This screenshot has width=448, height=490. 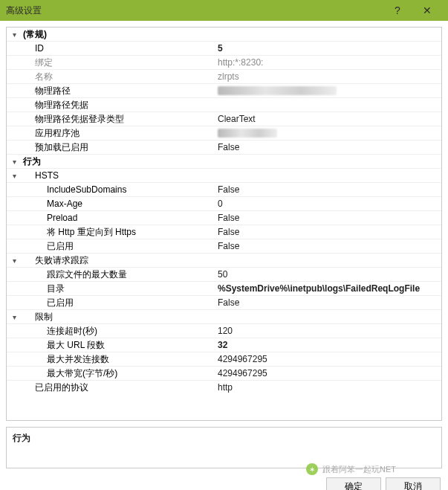 What do you see at coordinates (195, 10) in the screenshot?
I see `window-title: 高级设置` at bounding box center [195, 10].